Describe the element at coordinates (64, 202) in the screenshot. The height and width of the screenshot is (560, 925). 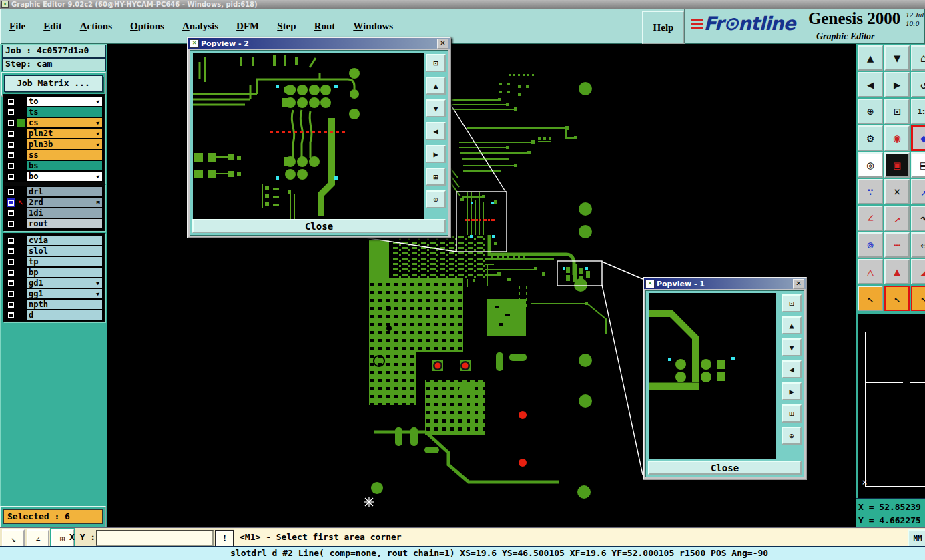
I see `layer-name-2rd: 2rd⊞` at that location.